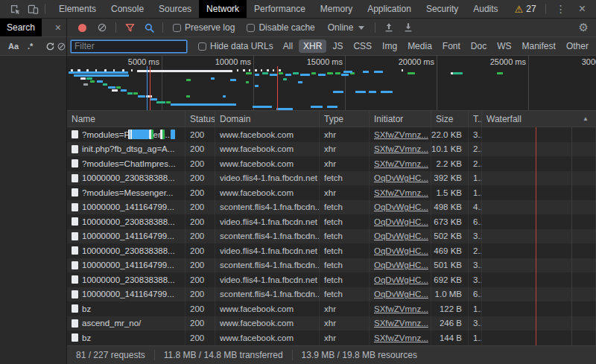 This screenshot has height=364, width=596. I want to click on divider, so click(162, 28).